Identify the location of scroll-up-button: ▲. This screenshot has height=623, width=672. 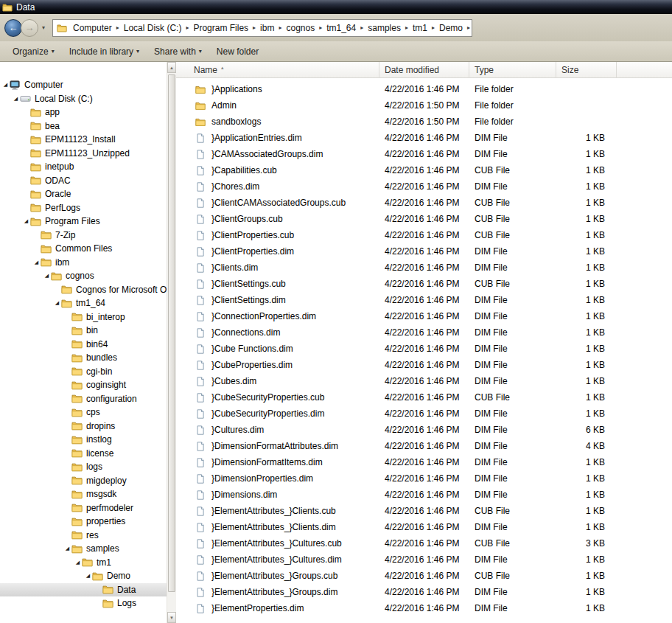
(172, 68).